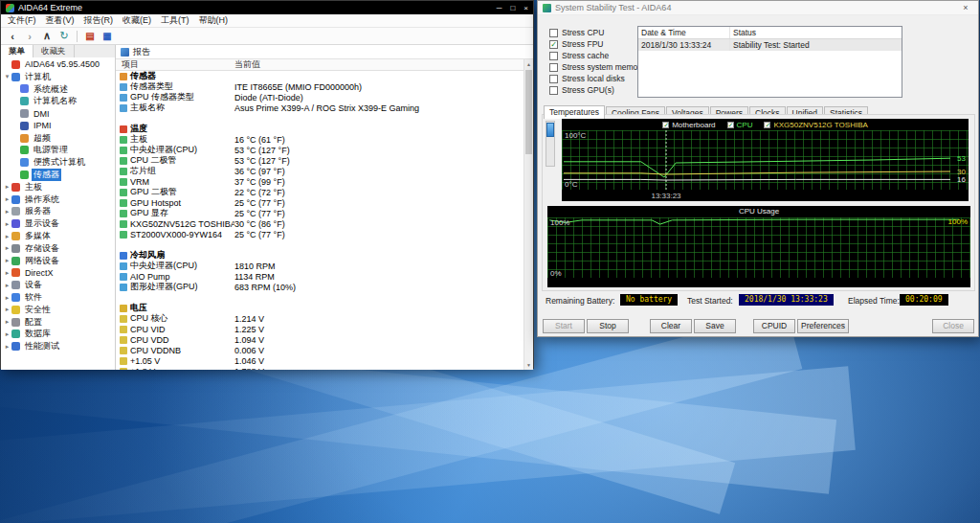 The image size is (980, 523). Describe the element at coordinates (823, 326) in the screenshot. I see `preferences-button: Preferences` at that location.